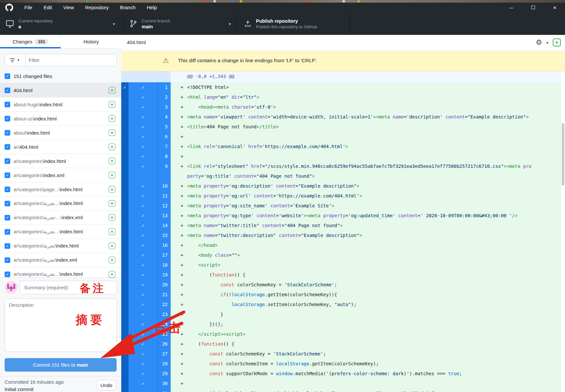 The height and width of the screenshot is (392, 565). I want to click on close-button: ✕, so click(555, 8).